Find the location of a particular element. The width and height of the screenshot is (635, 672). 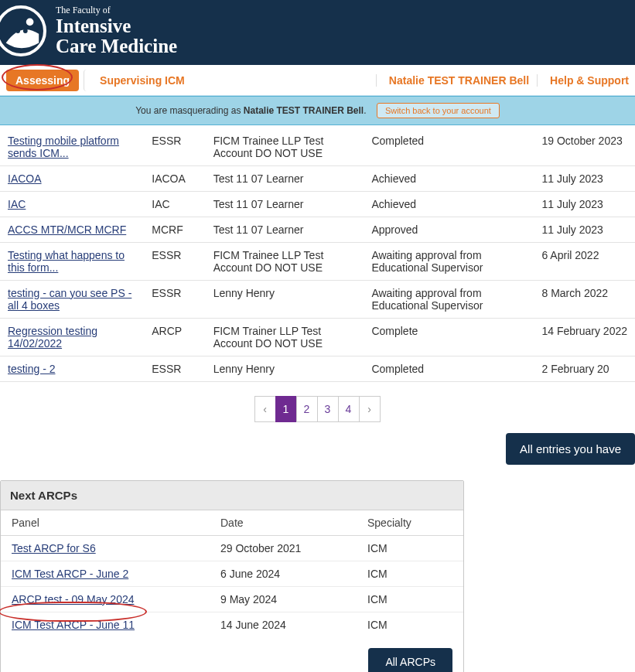

app-header: The Faculty of Intensive Care Medicine is located at coordinates (317, 32).